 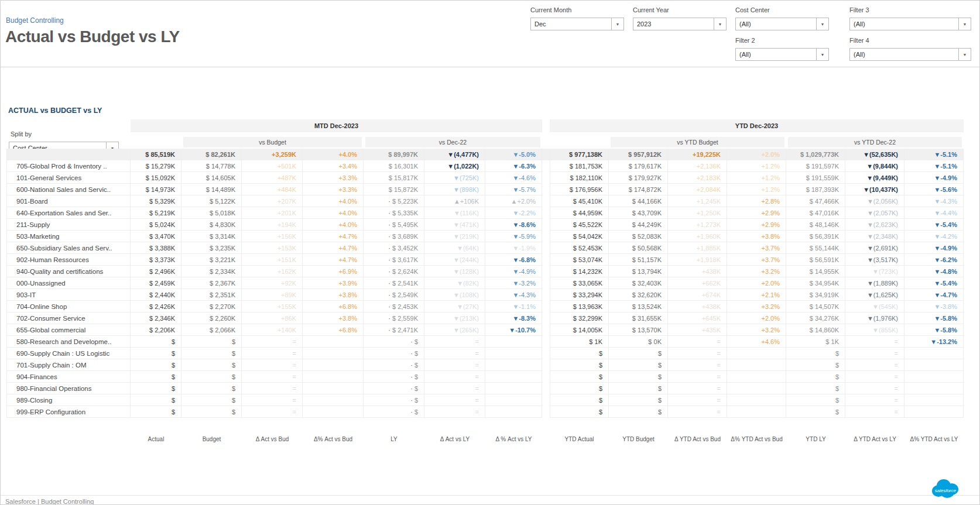 What do you see at coordinates (875, 272) in the screenshot?
I see `cell: ▼(723K)` at bounding box center [875, 272].